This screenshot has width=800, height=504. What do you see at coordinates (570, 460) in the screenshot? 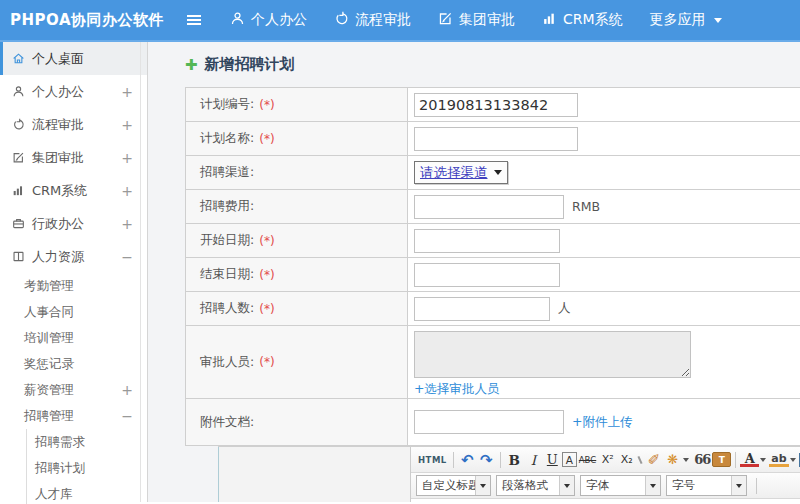
I see `font-box-button: A` at bounding box center [570, 460].